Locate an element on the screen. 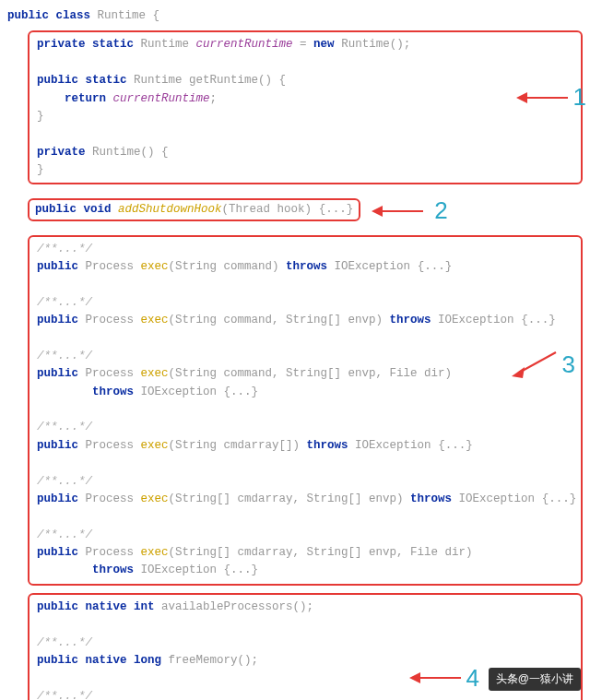 This screenshot has width=590, height=700. code-line: public native long freeMemory(); is located at coordinates (305, 660).